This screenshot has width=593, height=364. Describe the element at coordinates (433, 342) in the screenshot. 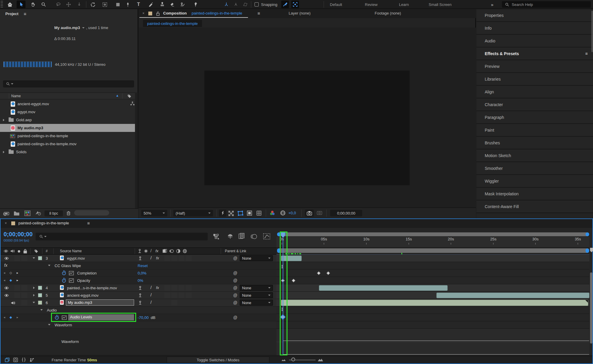

I see `waveform-display` at that location.